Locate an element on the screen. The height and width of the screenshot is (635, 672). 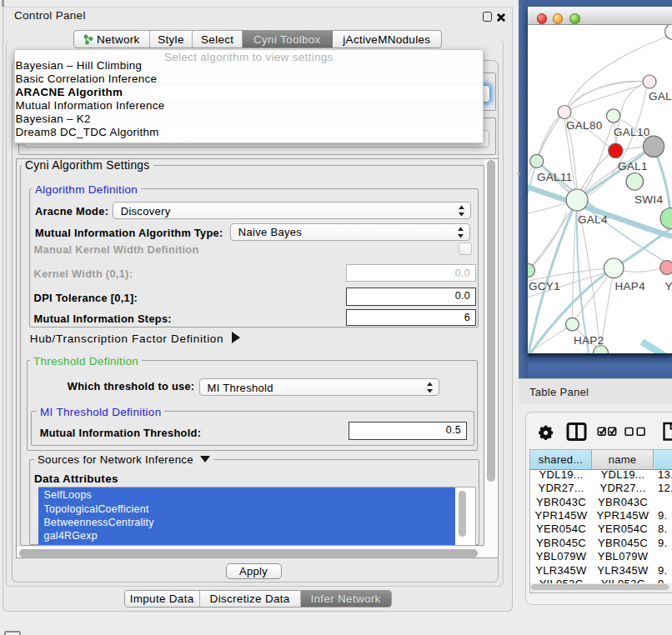
svg-text: HAP2 is located at coordinates (589, 340).